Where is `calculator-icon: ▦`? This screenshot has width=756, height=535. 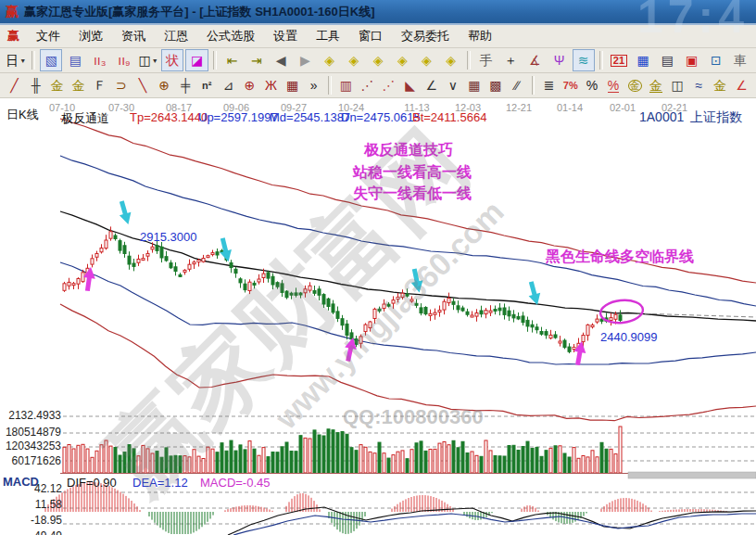 calculator-icon: ▦ is located at coordinates (643, 60).